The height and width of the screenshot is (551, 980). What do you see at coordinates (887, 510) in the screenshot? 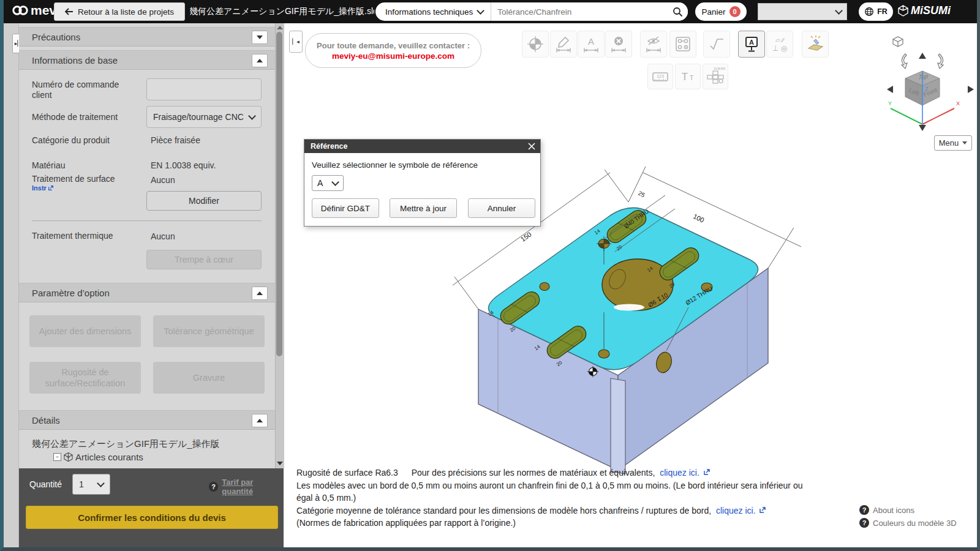
I see `about-icons-link: ? About icons` at bounding box center [887, 510].